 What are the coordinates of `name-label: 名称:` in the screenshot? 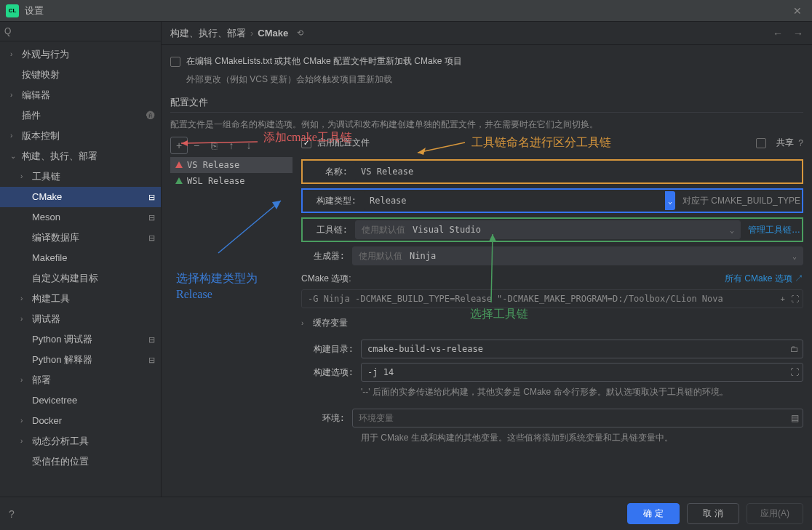 It's located at (326, 172).